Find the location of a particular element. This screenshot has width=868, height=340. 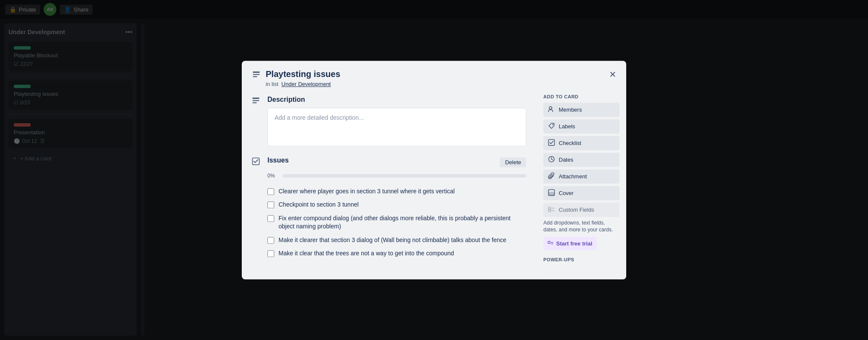

checklist-button: Checklist is located at coordinates (581, 143).